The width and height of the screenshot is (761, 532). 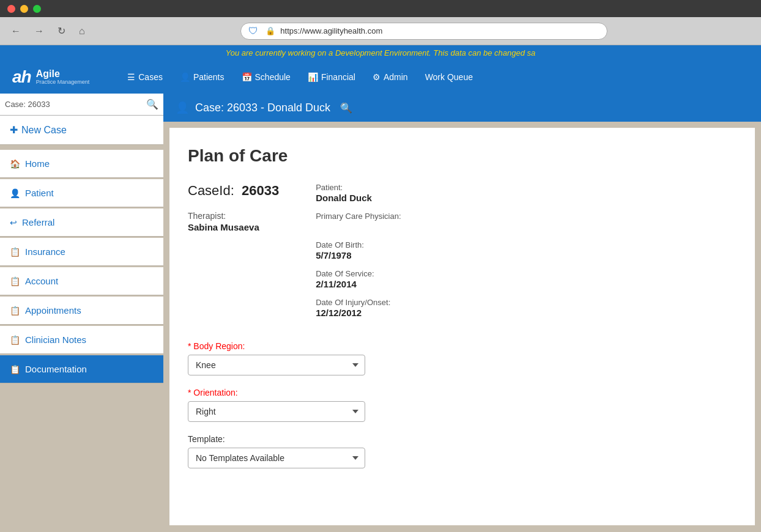 What do you see at coordinates (51, 77) in the screenshot?
I see `logo: ah Agile Practice Management` at bounding box center [51, 77].